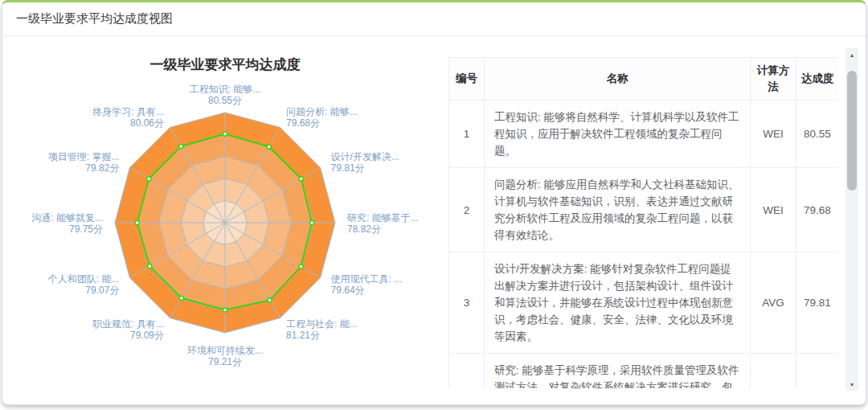 Image resolution: width=868 pixels, height=410 pixels. I want to click on radar-axis-label: 研究: 能够基于...78.82分, so click(383, 223).